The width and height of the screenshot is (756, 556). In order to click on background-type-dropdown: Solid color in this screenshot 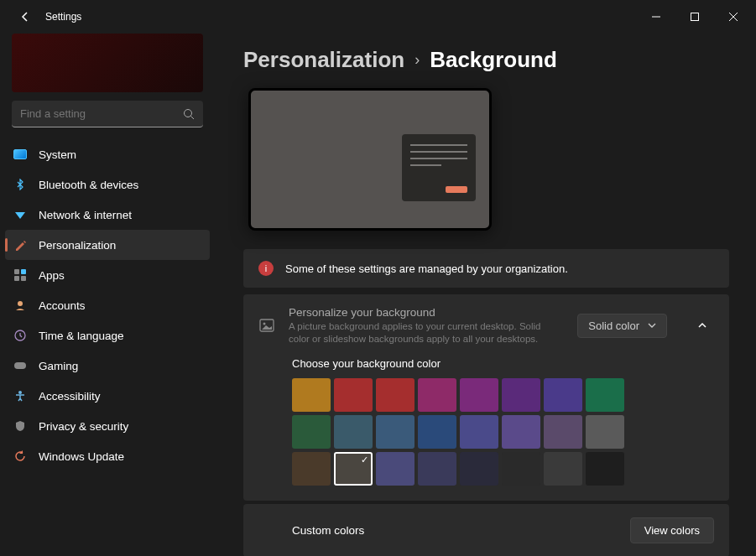, I will do `click(623, 325)`.